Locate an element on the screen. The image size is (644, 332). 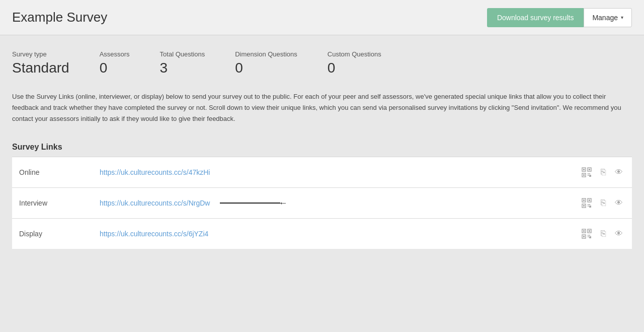
table-row: Display https://uk.culturecounts.cc/s/6j… is located at coordinates (322, 234).